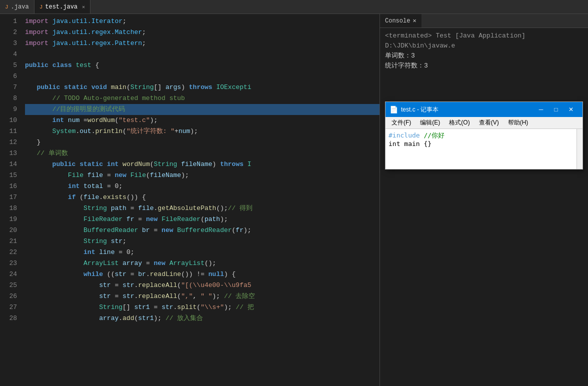 This screenshot has height=386, width=588. Describe the element at coordinates (484, 123) in the screenshot. I see `notepad-menubar: 文件(F) 编辑(E) 格式(O) 查看(V) 帮助(H)` at that location.